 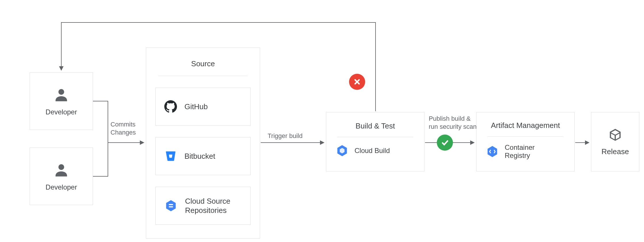 What do you see at coordinates (357, 82) in the screenshot?
I see `close-icon` at bounding box center [357, 82].